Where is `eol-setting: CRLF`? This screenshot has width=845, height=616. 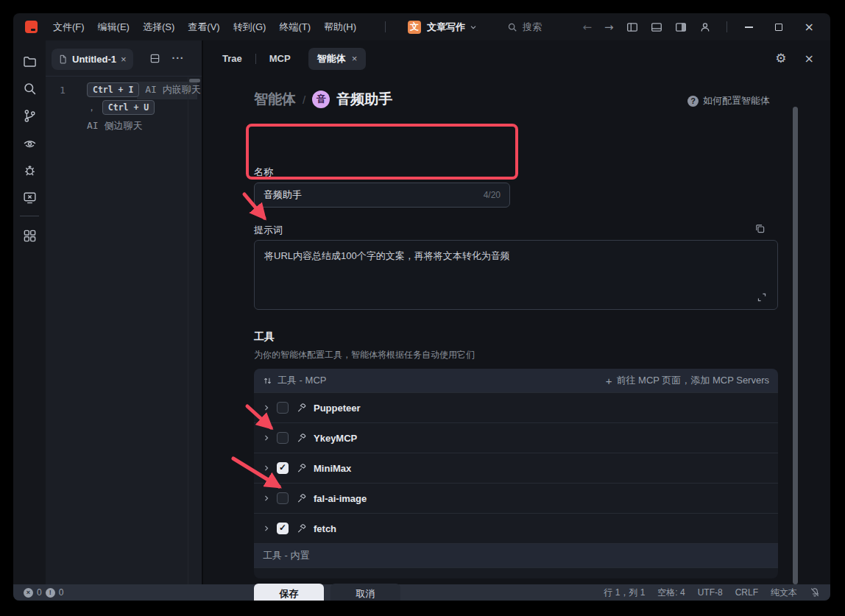 eol-setting: CRLF is located at coordinates (746, 592).